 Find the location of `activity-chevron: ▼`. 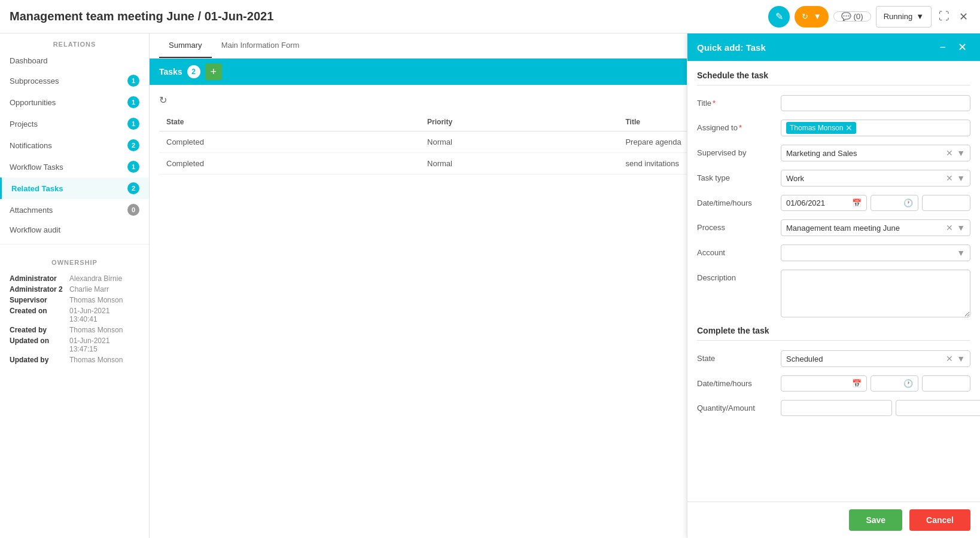

activity-chevron: ▼ is located at coordinates (817, 17).